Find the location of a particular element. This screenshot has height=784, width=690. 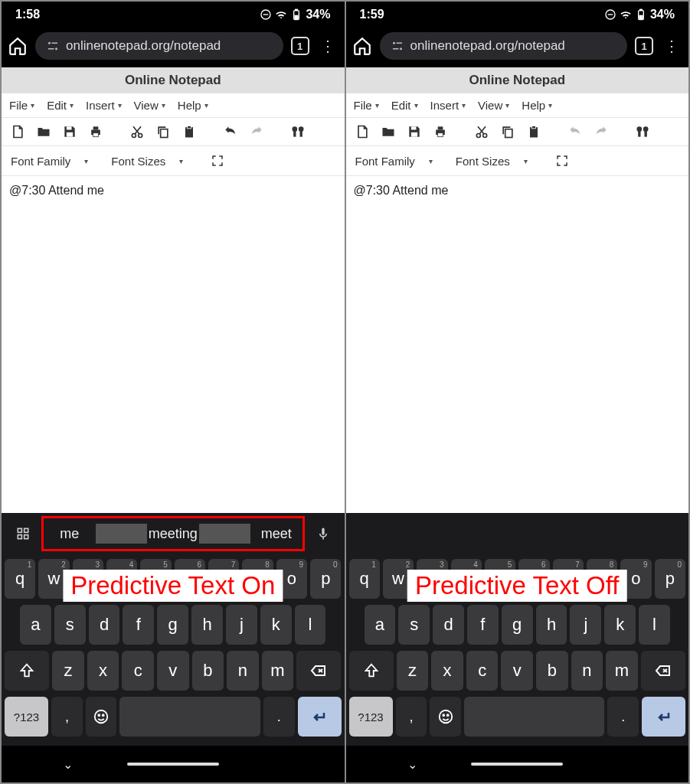

suggestion-3: meet is located at coordinates (276, 534).